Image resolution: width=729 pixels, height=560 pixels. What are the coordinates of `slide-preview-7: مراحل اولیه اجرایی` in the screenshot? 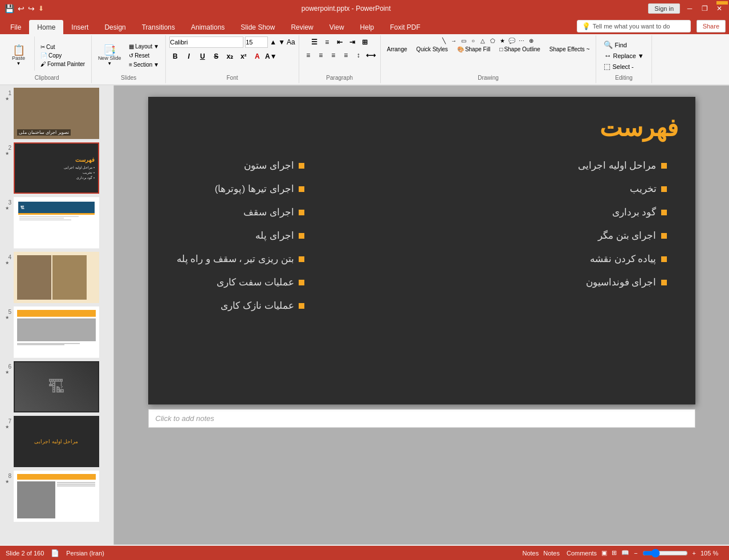 It's located at (56, 442).